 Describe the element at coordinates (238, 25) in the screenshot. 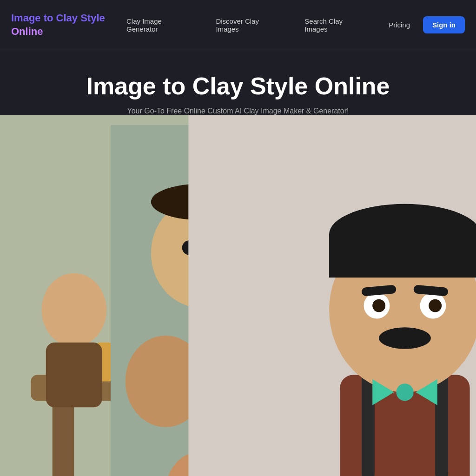

I see `navbar: Image to Clay Style Online Clay Image Ge…` at that location.